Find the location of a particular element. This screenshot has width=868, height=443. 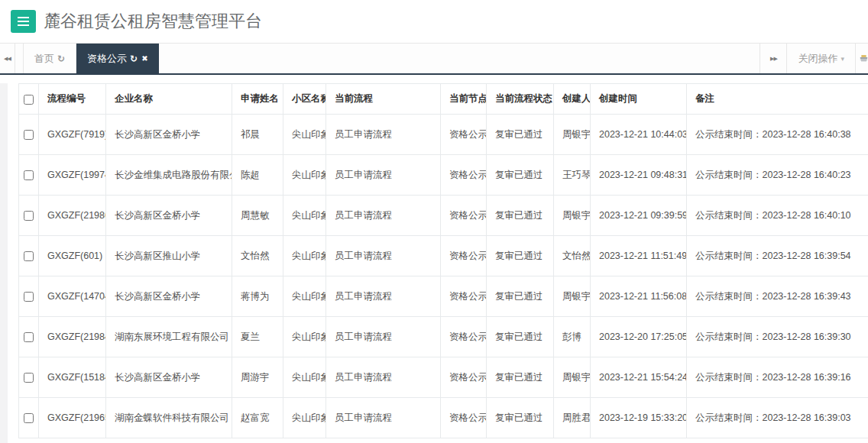

cell-created_at: 2023-12-21 11:56:08 is located at coordinates (639, 296).